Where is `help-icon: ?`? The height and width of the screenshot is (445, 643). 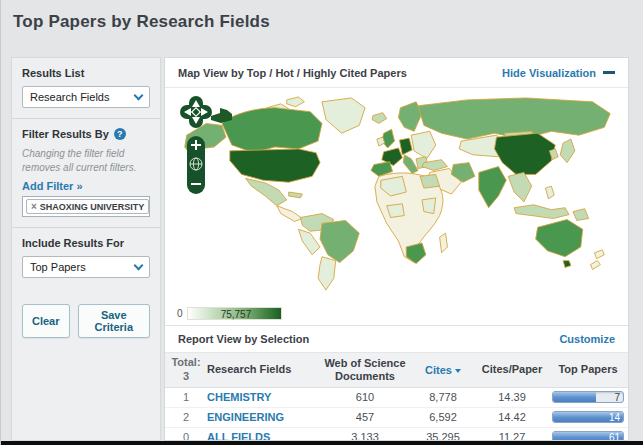 help-icon: ? is located at coordinates (120, 134).